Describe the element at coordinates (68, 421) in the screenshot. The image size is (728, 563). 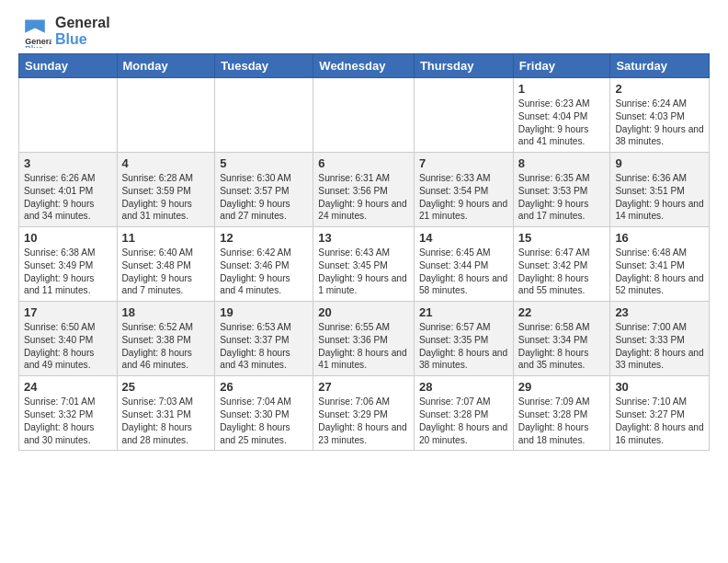
I see `day-info: Sunrise: 7:01 AM Sunset: 3:32 PM Dayligh…` at that location.